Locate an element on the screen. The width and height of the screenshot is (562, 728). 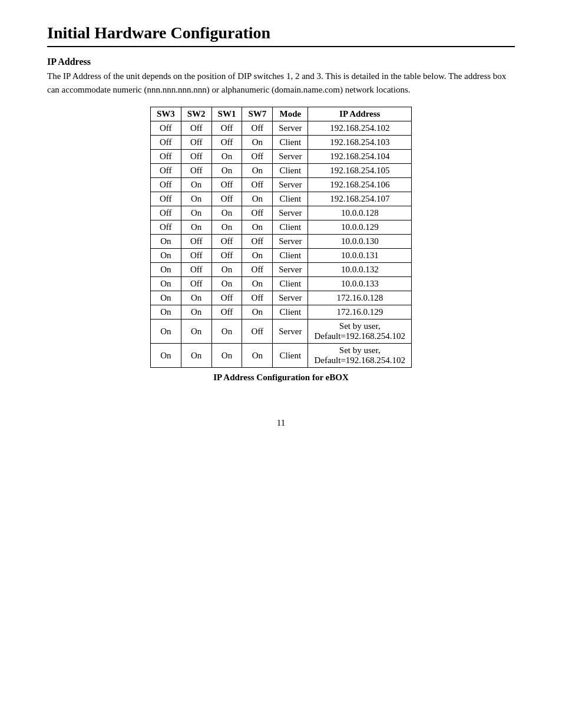
table-cell: 192.168.254.107 is located at coordinates (360, 199).